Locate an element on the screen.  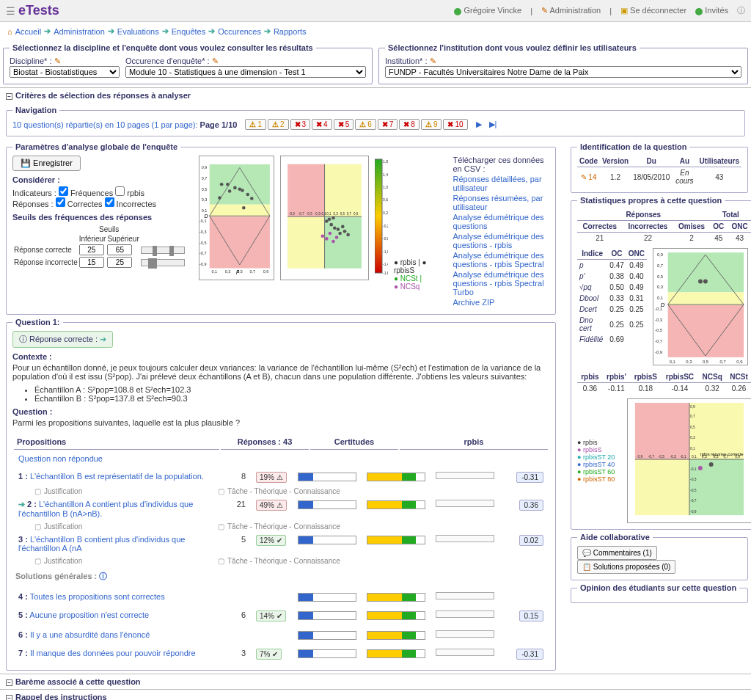
rc-sup-input is located at coordinates (120, 249).